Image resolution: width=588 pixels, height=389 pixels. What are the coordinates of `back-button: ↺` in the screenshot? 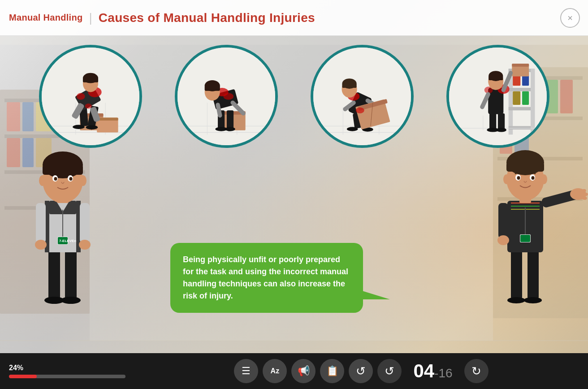 It's located at (389, 371).